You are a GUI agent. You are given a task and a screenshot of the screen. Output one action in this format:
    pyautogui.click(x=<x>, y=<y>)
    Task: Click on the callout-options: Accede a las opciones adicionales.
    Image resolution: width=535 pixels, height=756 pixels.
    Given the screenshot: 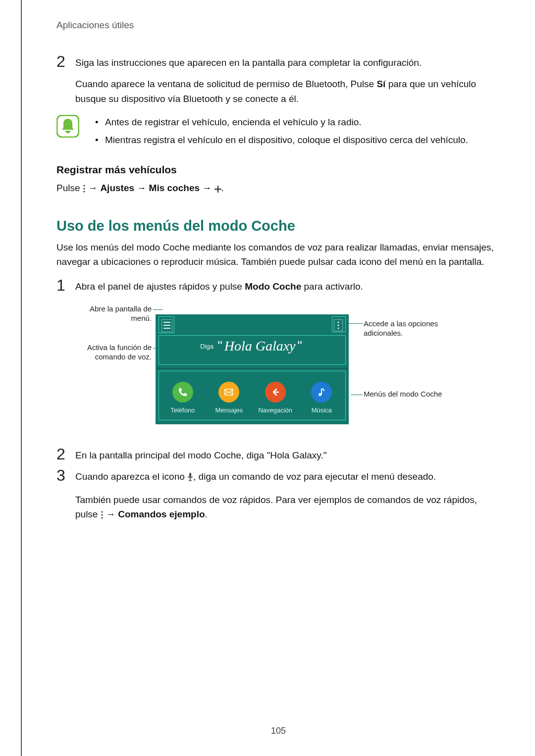 What is the action you would take?
    pyautogui.click(x=411, y=329)
    